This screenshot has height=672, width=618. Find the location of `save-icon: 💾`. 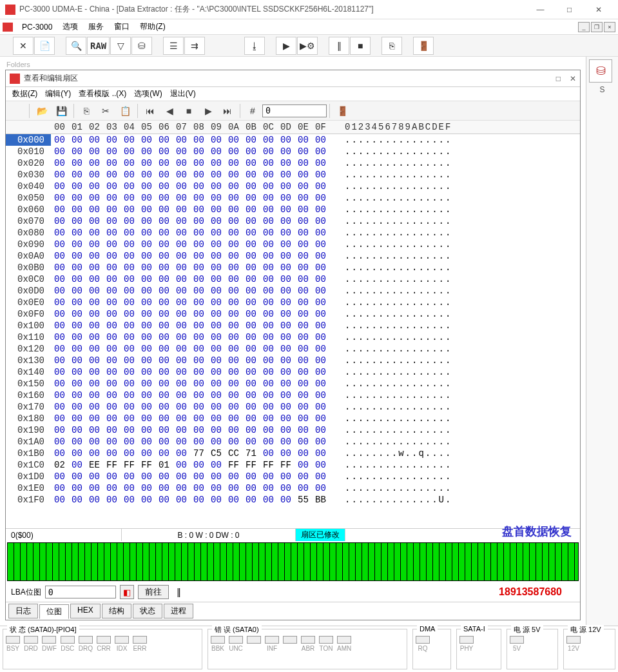

save-icon: 💾 is located at coordinates (61, 111).